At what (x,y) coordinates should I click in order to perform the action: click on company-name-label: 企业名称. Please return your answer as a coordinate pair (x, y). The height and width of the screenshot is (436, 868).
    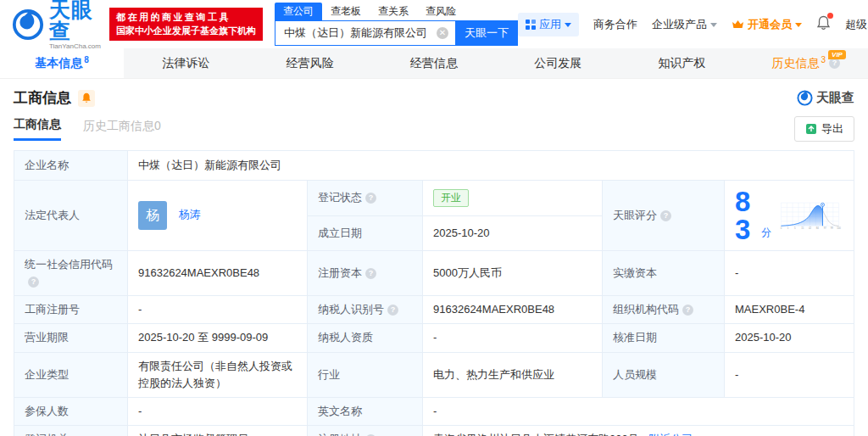
    Looking at the image, I should click on (71, 166).